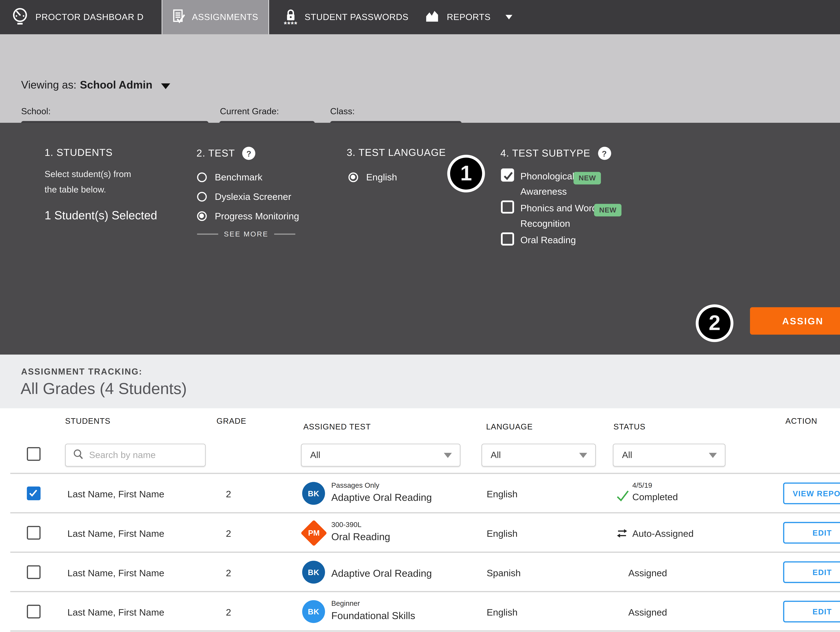 The image size is (840, 632). I want to click on language-filter: All, so click(538, 455).